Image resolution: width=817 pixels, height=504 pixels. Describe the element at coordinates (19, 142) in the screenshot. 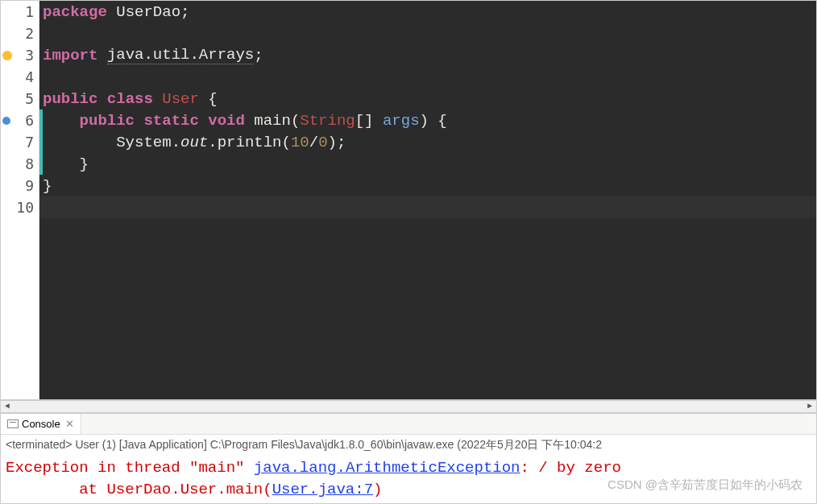

I see `gutter-row: 7` at that location.